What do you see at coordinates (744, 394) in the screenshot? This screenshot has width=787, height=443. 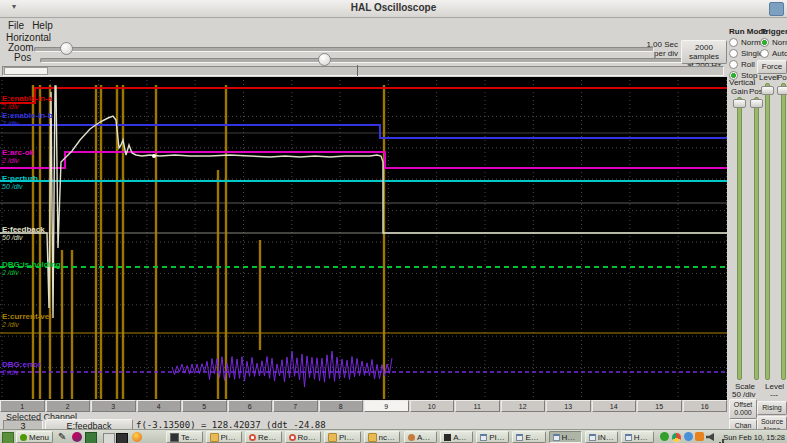 I see `scale-value: 50 /div` at bounding box center [744, 394].